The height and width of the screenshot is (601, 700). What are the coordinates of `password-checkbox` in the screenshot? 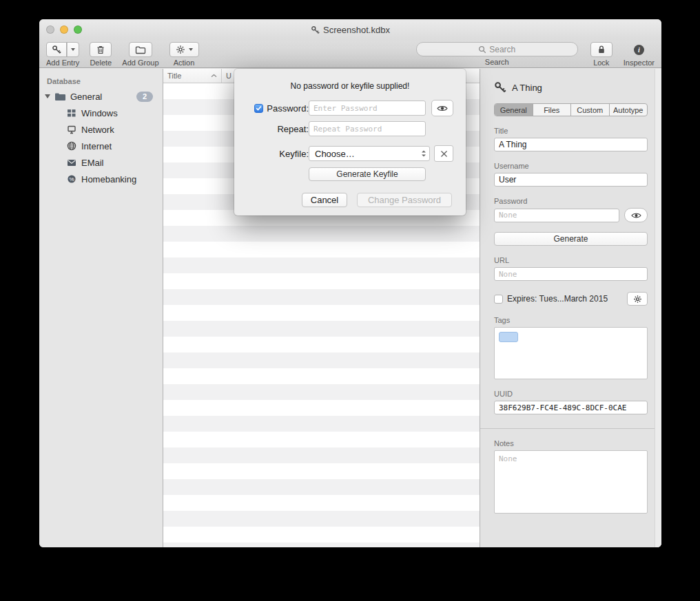 It's located at (259, 109).